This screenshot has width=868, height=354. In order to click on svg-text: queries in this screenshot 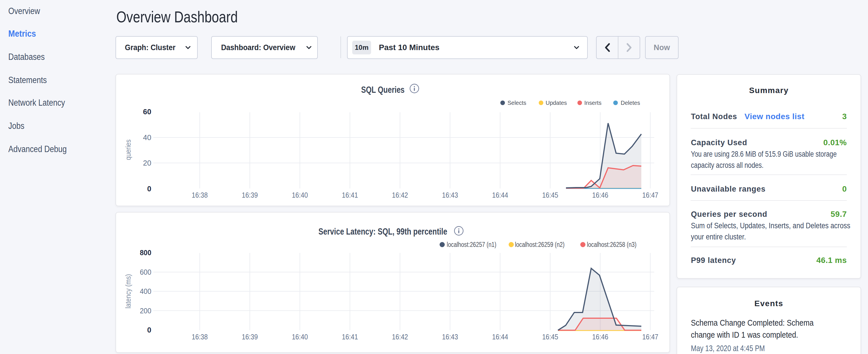, I will do `click(128, 150)`.